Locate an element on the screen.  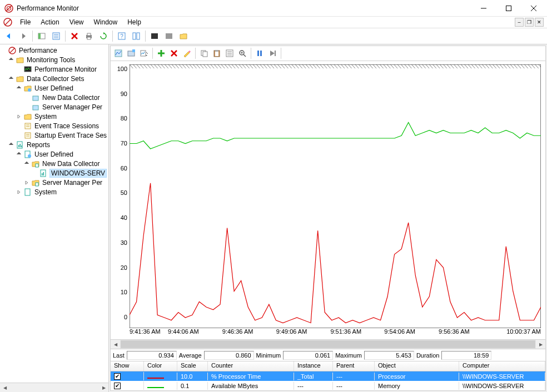
tile-button is located at coordinates (136, 36).